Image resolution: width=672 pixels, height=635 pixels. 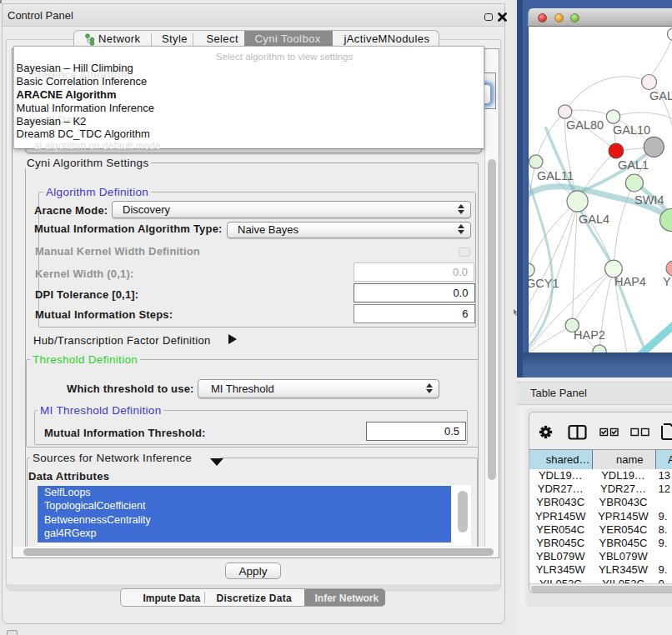 What do you see at coordinates (585, 125) in the screenshot?
I see `svg-text: GAL80` at bounding box center [585, 125].